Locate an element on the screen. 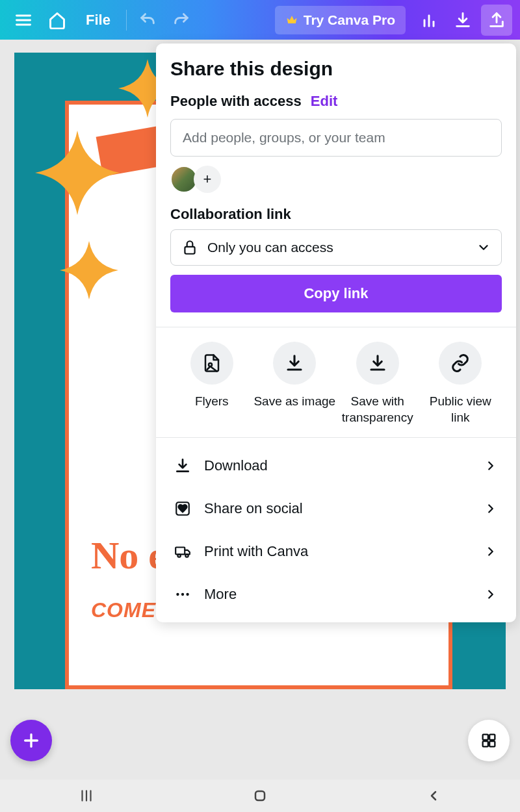  toolbar-divider is located at coordinates (126, 20).